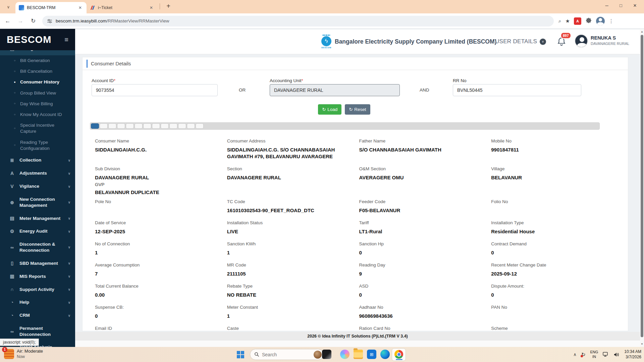 The image size is (644, 362). What do you see at coordinates (584, 355) in the screenshot?
I see `sync-alert-icon: ↻` at bounding box center [584, 355].